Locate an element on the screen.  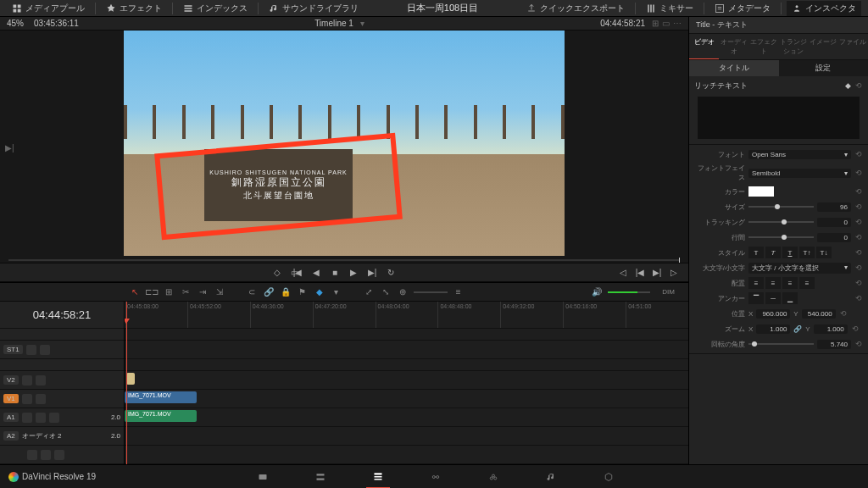
snap-icon: ⊂ is located at coordinates (252, 292).